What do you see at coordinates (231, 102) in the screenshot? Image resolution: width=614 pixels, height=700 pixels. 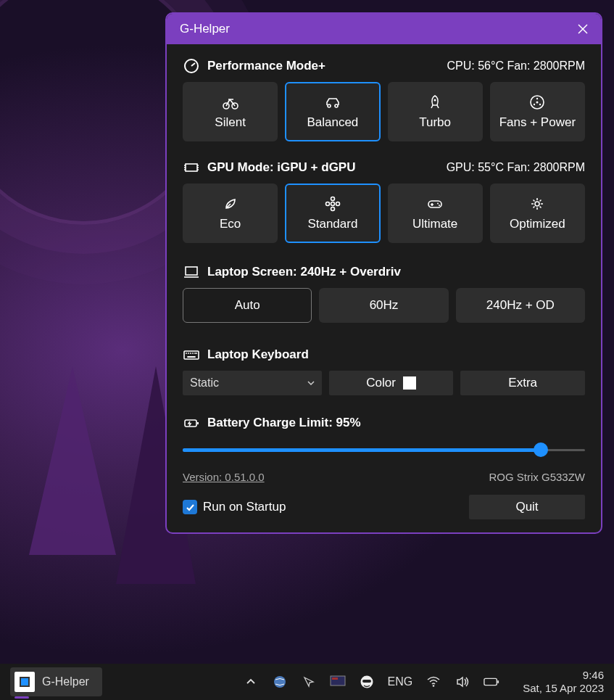 I see `bicycle-icon` at bounding box center [231, 102].